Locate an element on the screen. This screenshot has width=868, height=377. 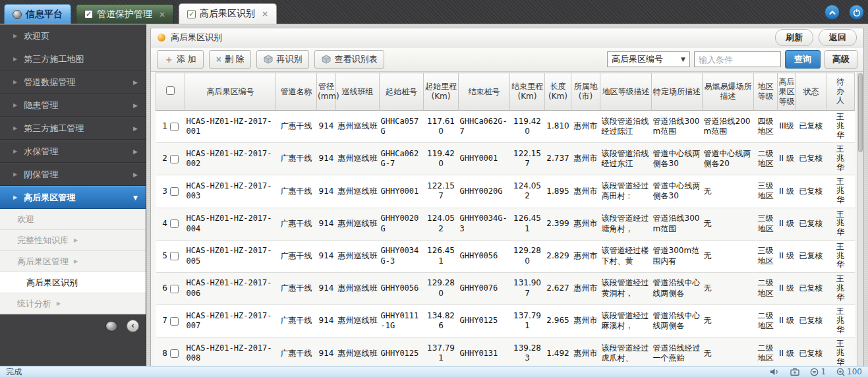
filter-field-select: 高后果区编号 ▼ is located at coordinates (649, 59).